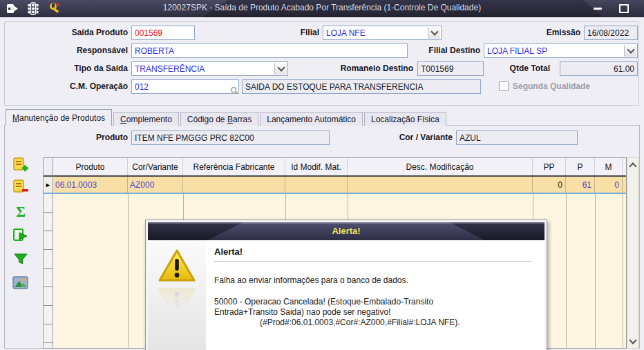 This screenshot has width=644, height=350. What do you see at coordinates (375, 323) in the screenshot?
I see `alert-message-line: (#Prod#:06.01.0003,#Cor#:AZ000,#Filial#:…` at bounding box center [375, 323].